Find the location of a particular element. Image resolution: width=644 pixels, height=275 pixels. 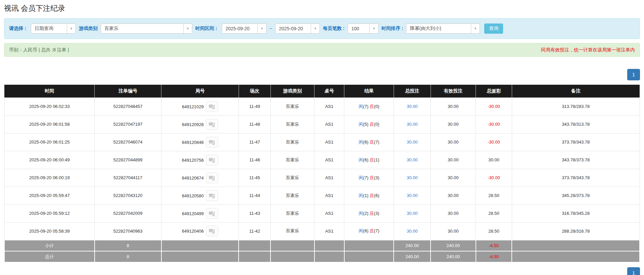

summary-count: 8 is located at coordinates (128, 257).